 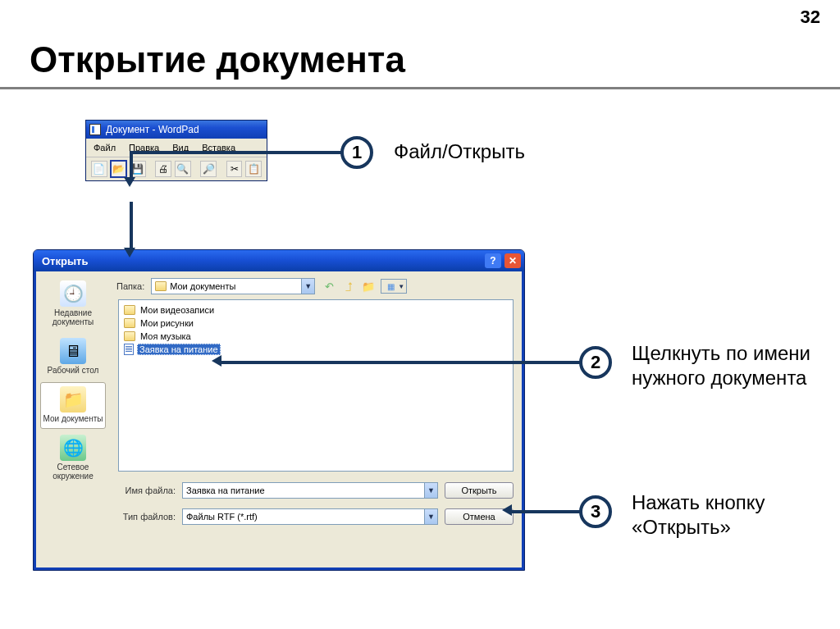 I want to click on slide-title: Открытие документа, so click(x=217, y=60).